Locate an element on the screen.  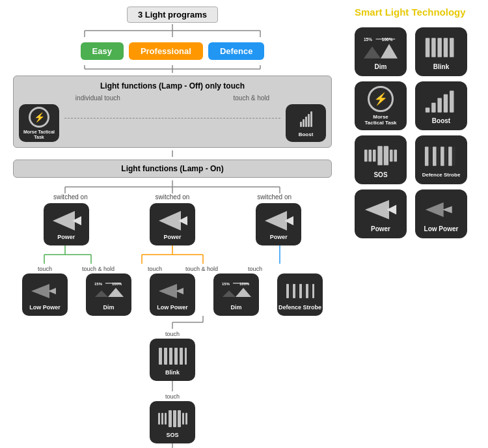
lp-label-1: Low Power is located at coordinates (45, 307).